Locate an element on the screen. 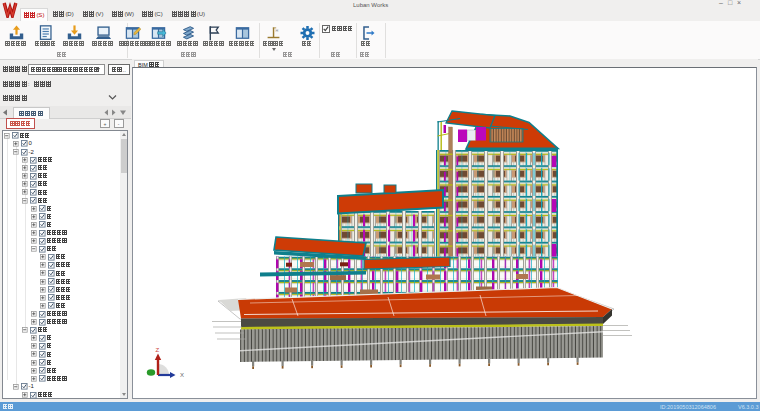 The width and height of the screenshot is (760, 411). svg-text: X is located at coordinates (182, 375).